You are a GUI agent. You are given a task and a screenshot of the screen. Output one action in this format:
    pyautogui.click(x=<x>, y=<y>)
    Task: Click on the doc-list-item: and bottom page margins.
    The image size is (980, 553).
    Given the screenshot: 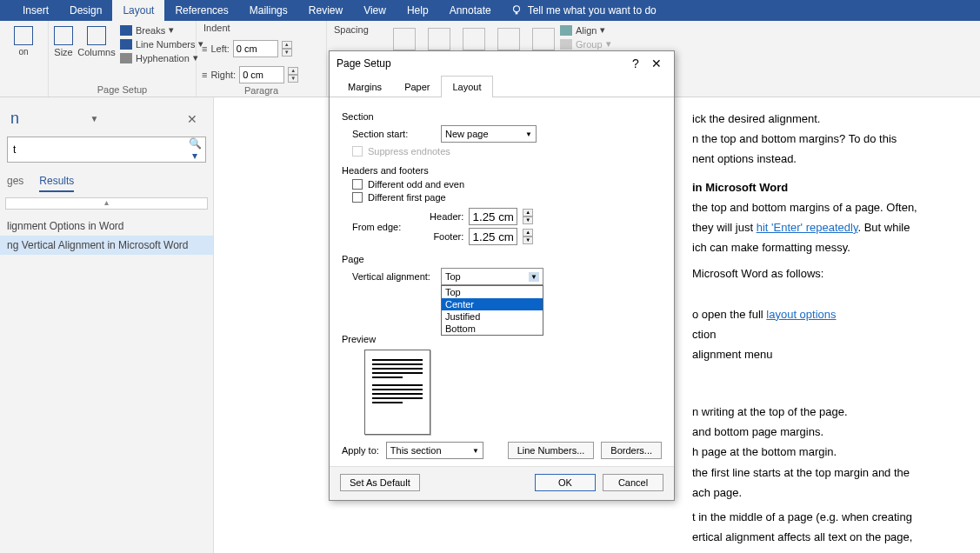 What is the action you would take?
    pyautogui.click(x=828, y=432)
    